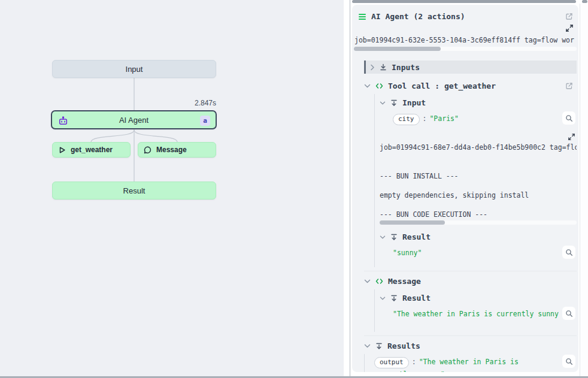  Describe the element at coordinates (134, 69) in the screenshot. I see `node-label: Input` at that location.